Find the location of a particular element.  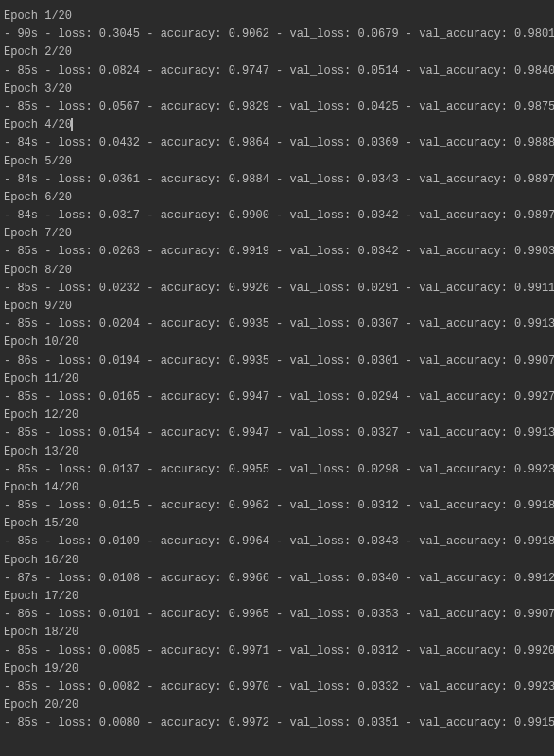

epoch-metrics: - 86s - loss: 0.0194 - accuracy: 0.9935 … is located at coordinates (277, 361).